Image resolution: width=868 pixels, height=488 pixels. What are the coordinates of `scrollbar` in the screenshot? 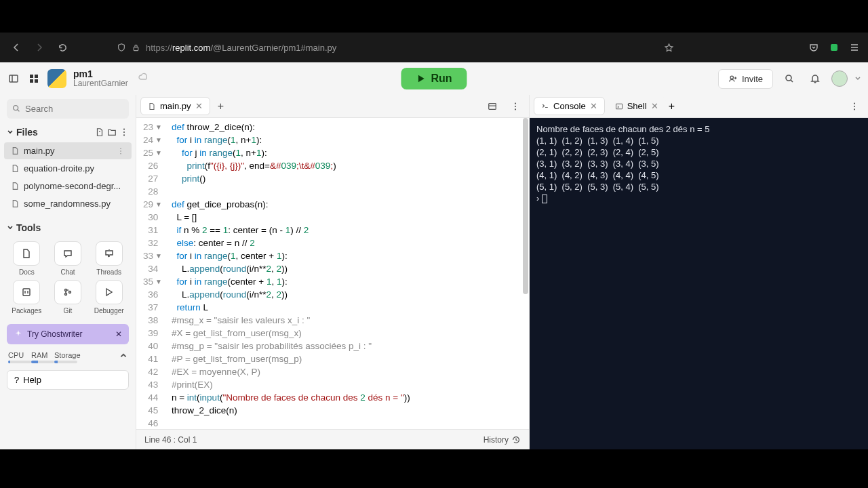 It's located at (526, 274).